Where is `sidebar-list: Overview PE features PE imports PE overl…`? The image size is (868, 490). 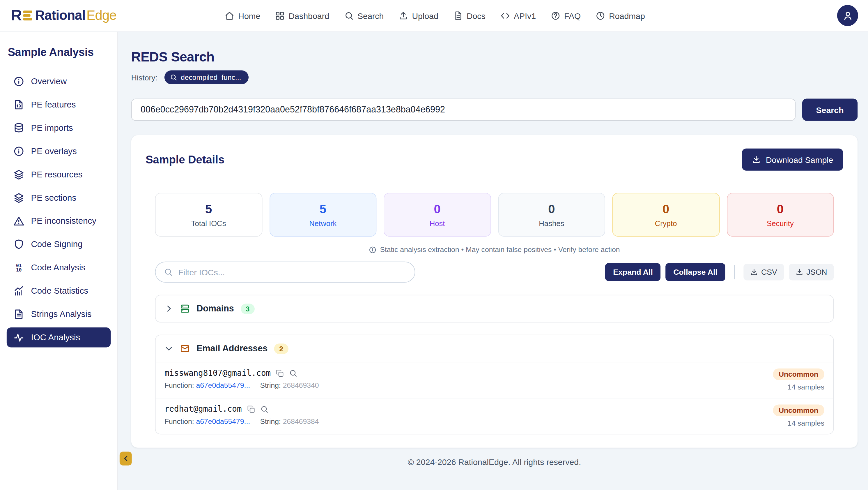
sidebar-list: Overview PE features PE imports PE overl… is located at coordinates (59, 209).